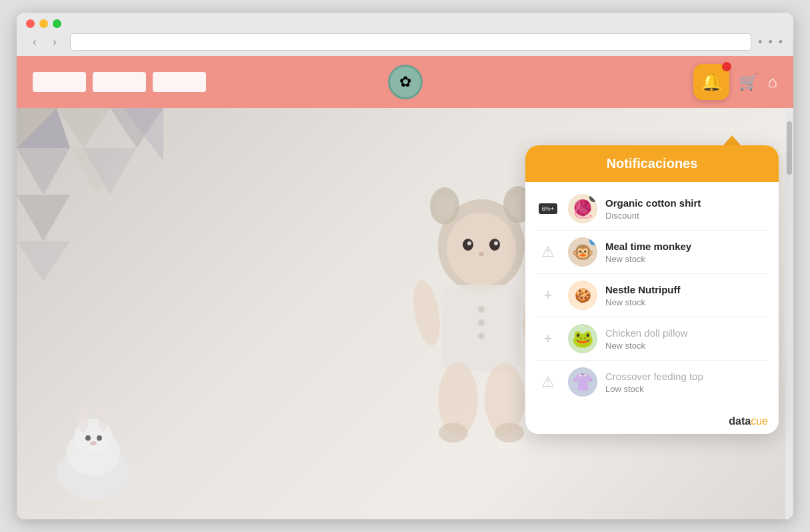 The width and height of the screenshot is (810, 532). I want to click on bell-icon: 🔔, so click(711, 83).